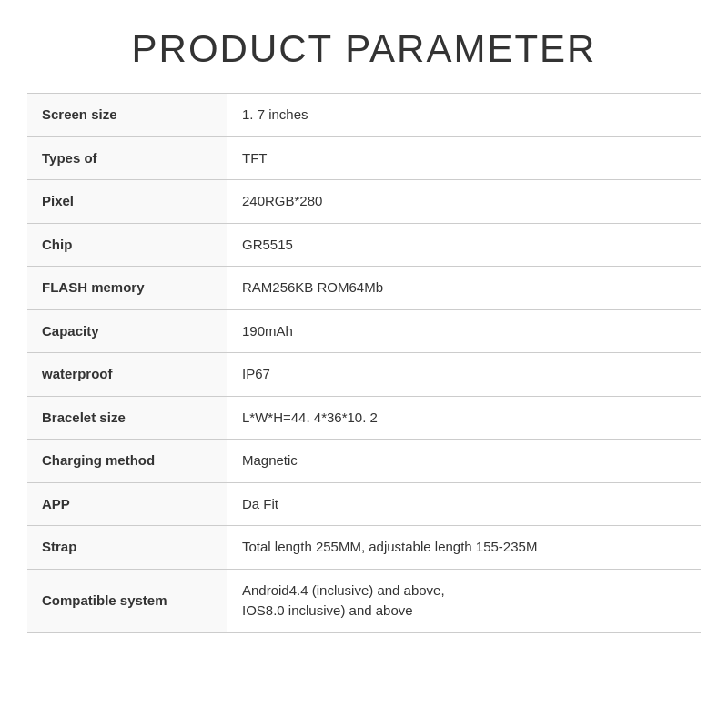 Image resolution: width=728 pixels, height=728 pixels. I want to click on table-row: Bracelet sizeL*W*H=44. 4*36*10. 2, so click(364, 418).